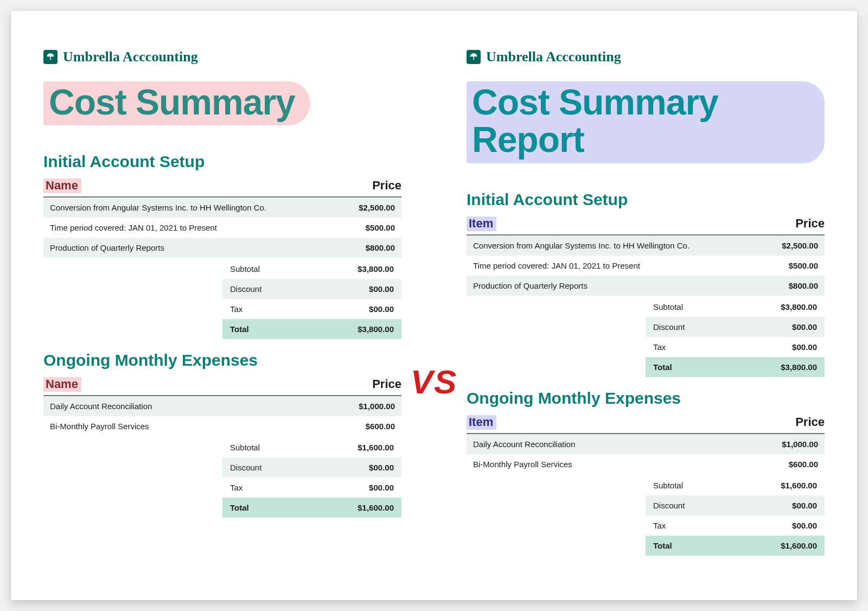  What do you see at coordinates (627, 245) in the screenshot?
I see `row-desc: Conversion from Angular Systems Inc. to …` at bounding box center [627, 245].